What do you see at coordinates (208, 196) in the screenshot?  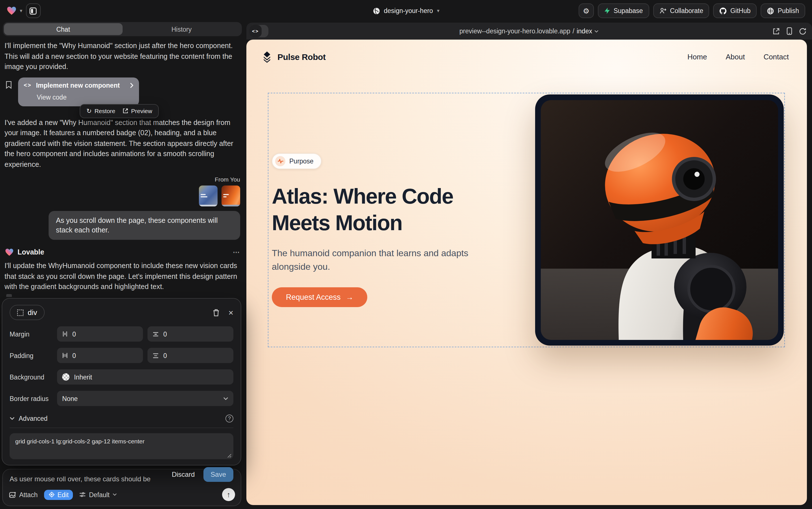 I see `attachment-thumbnail-blue` at bounding box center [208, 196].